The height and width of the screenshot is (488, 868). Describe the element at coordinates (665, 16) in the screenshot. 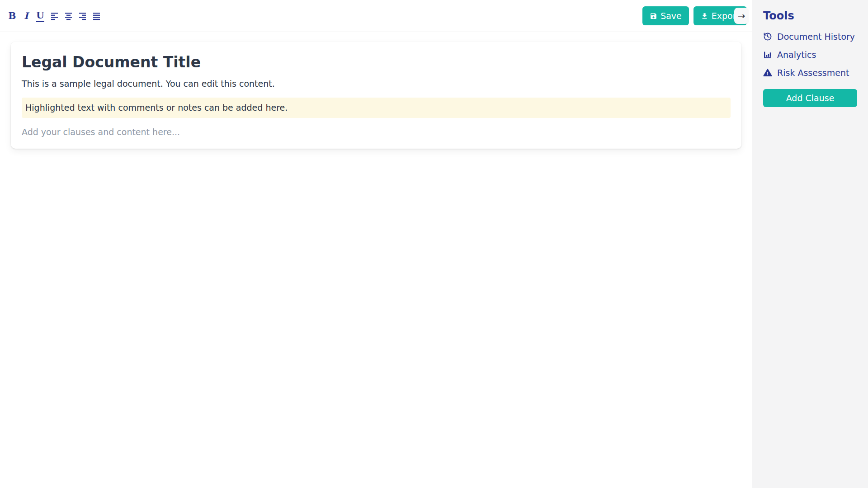

I see `save-button: Save` at that location.